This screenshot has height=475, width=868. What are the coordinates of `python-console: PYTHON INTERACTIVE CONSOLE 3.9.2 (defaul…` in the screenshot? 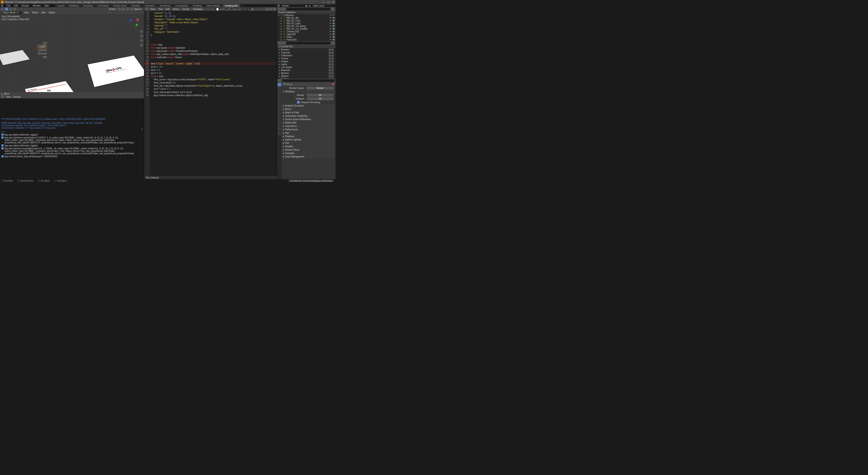 It's located at (72, 139).